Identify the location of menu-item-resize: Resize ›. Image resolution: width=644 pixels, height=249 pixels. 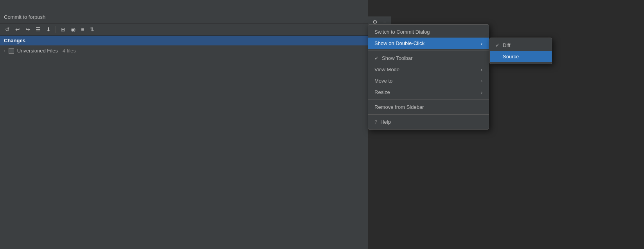
(428, 92).